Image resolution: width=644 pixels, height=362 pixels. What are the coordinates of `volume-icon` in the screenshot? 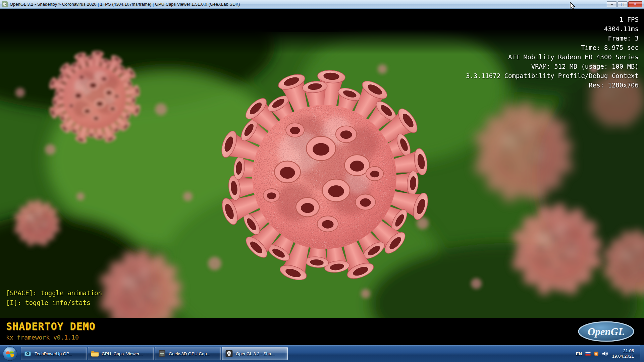 It's located at (605, 354).